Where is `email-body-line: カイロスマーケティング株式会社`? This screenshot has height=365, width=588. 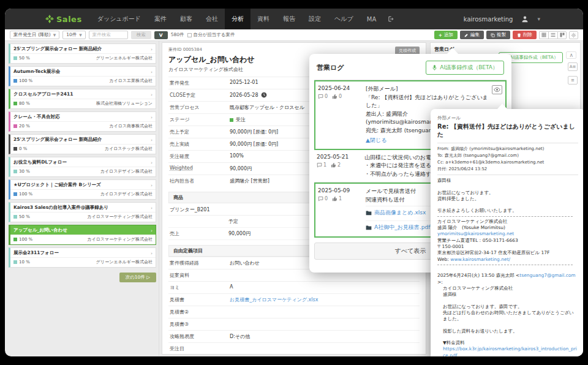 email-body-line: カイロスマーケティング株式会社 is located at coordinates (508, 288).